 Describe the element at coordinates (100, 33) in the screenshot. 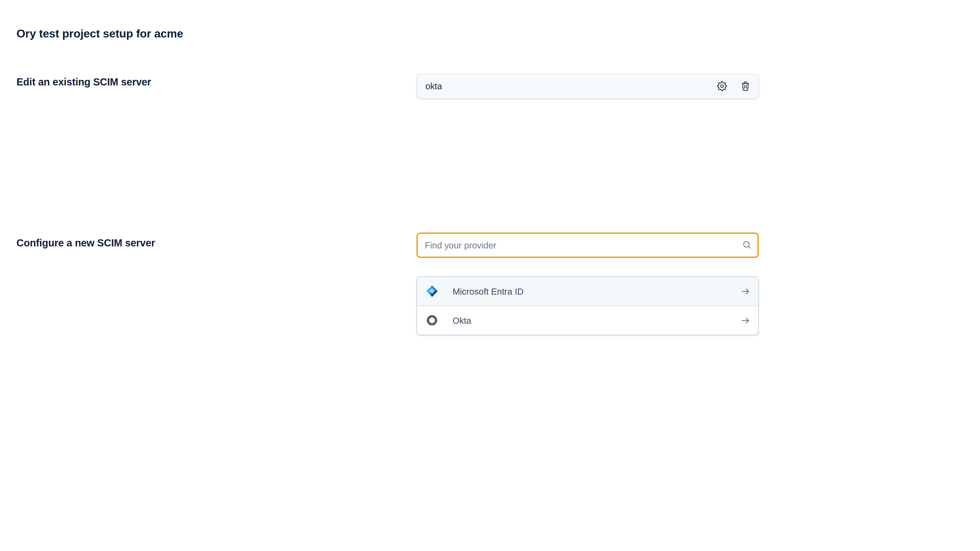

I see `page-title: Ory test project setup for acme` at that location.